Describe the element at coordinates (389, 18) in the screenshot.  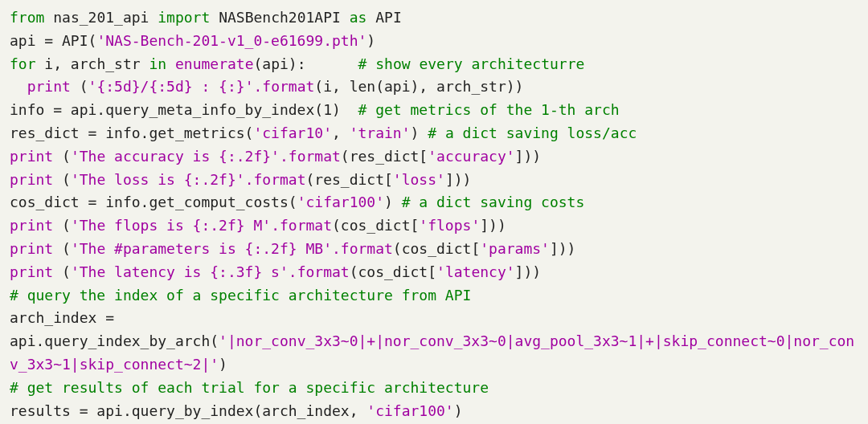
I see `alias: API` at that location.